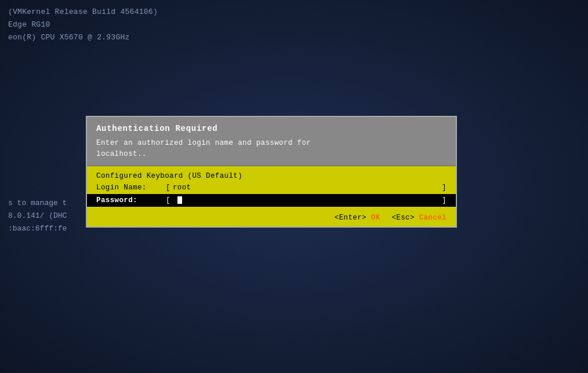 The image size is (588, 373). What do you see at coordinates (271, 149) in the screenshot?
I see `dialog-description: Enter an authorized login name and passw…` at bounding box center [271, 149].